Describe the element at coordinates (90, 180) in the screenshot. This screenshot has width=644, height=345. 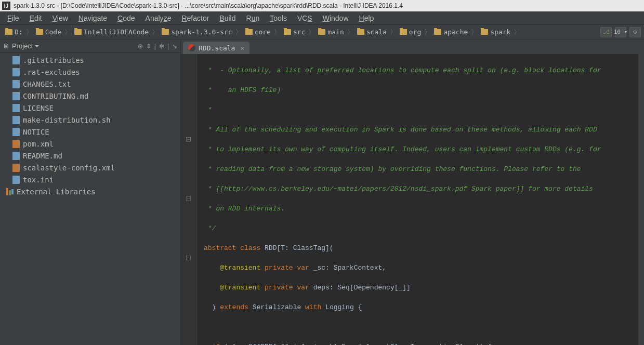
I see `tree-item: tox.ini` at that location.